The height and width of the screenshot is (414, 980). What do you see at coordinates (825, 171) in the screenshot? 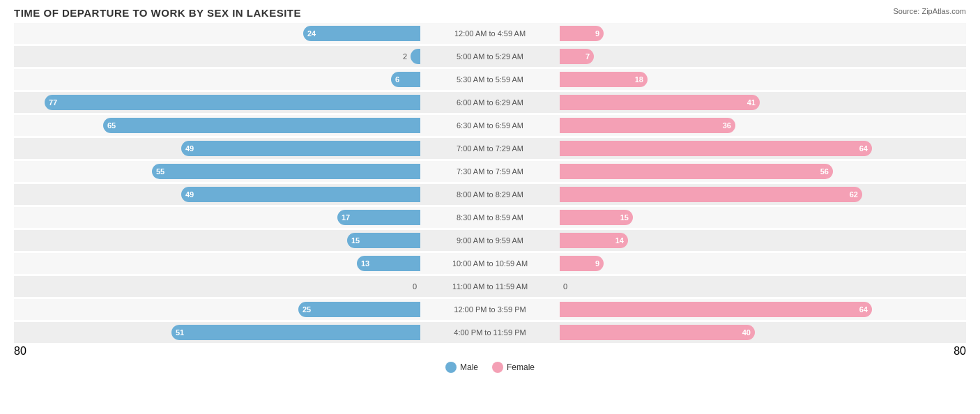
I see `female-value-label: 56` at bounding box center [825, 171].